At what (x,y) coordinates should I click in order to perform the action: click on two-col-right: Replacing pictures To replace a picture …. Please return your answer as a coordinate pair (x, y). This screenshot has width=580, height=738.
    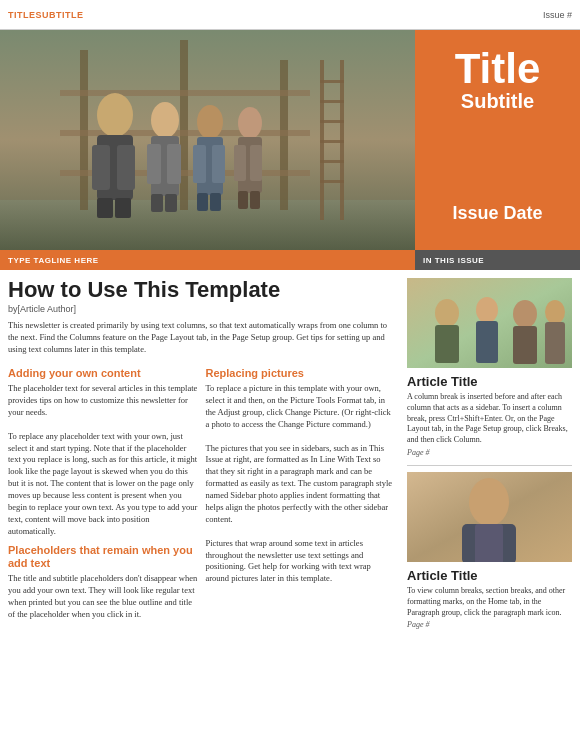
    Looking at the image, I should click on (301, 494).